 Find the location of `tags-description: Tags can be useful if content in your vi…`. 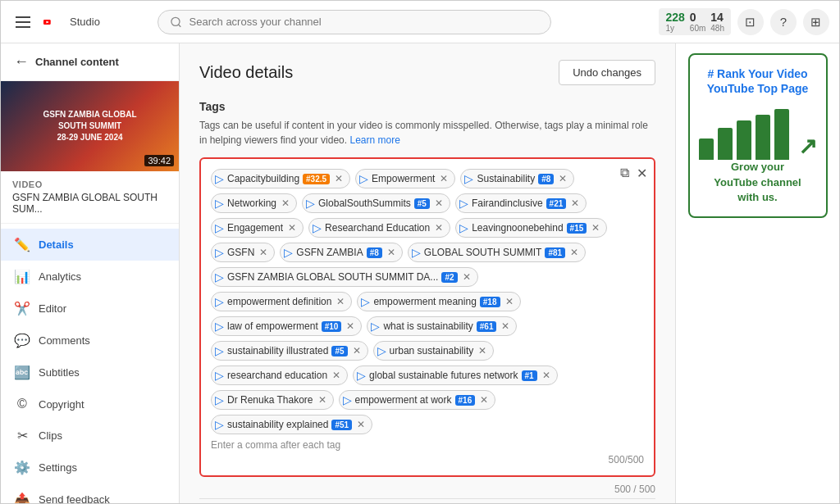

tags-description: Tags can be useful if content in your vi… is located at coordinates (427, 133).